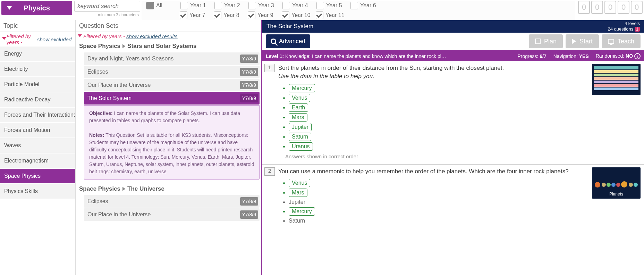 This screenshot has width=644, height=275. I want to click on topic-item: Physics Skills, so click(37, 192).